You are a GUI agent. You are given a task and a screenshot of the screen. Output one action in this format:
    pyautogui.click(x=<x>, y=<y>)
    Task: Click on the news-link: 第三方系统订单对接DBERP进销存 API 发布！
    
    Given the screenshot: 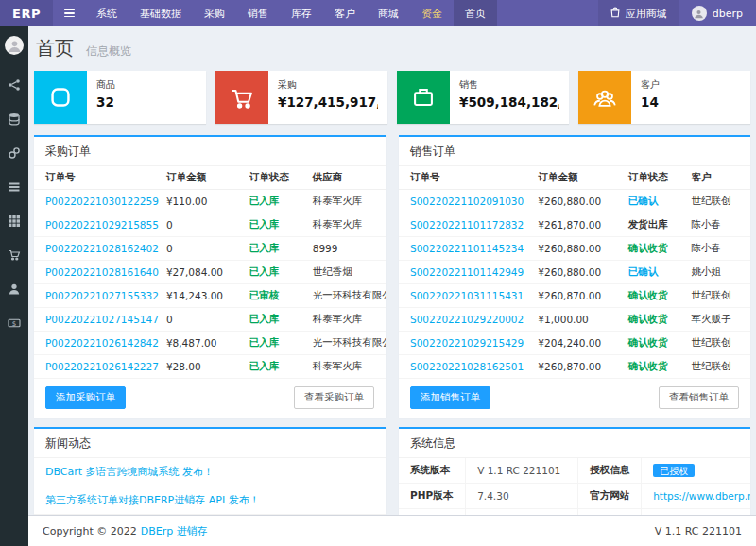 What is the action you would take?
    pyautogui.click(x=153, y=501)
    